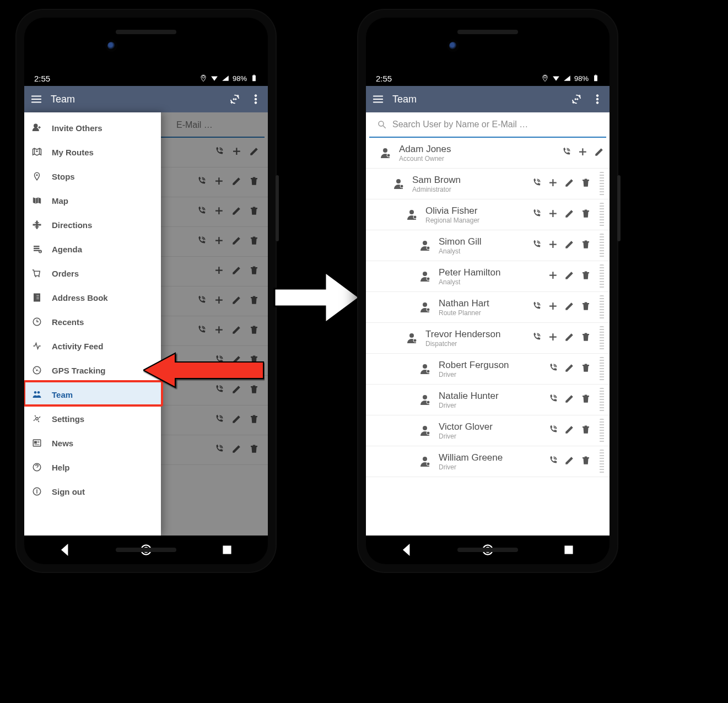 The width and height of the screenshot is (728, 703). What do you see at coordinates (488, 462) in the screenshot?
I see `team-row: William GreeneDriver` at bounding box center [488, 462].